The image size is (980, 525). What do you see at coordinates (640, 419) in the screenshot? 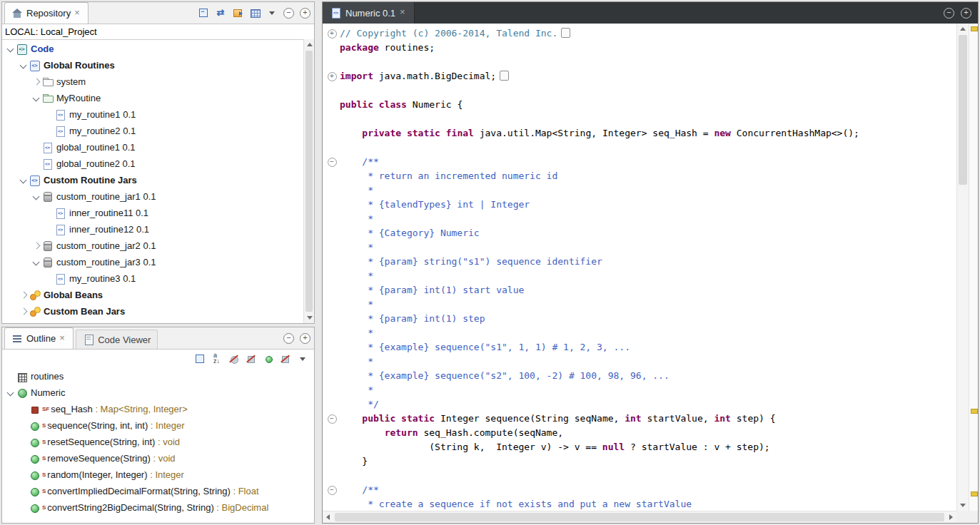
I see `code-line: − public static Integer sequence(String …` at bounding box center [640, 419].